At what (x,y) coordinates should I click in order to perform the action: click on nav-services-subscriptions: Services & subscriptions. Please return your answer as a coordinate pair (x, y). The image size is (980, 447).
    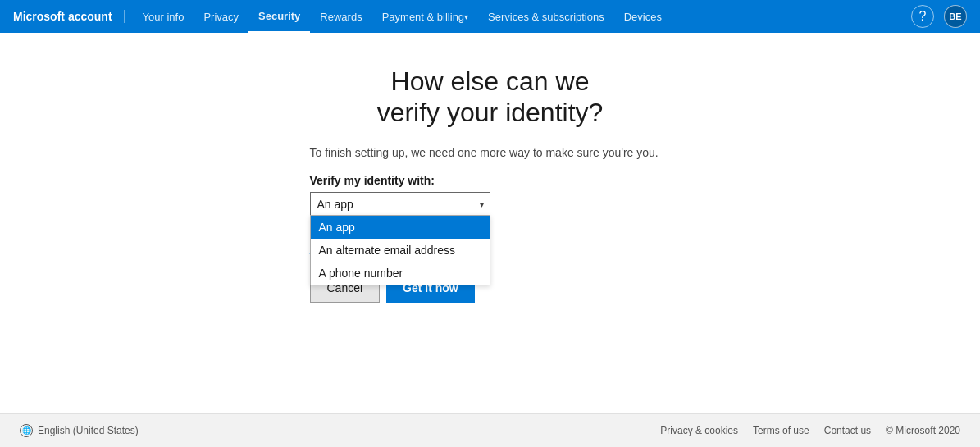
    Looking at the image, I should click on (546, 16).